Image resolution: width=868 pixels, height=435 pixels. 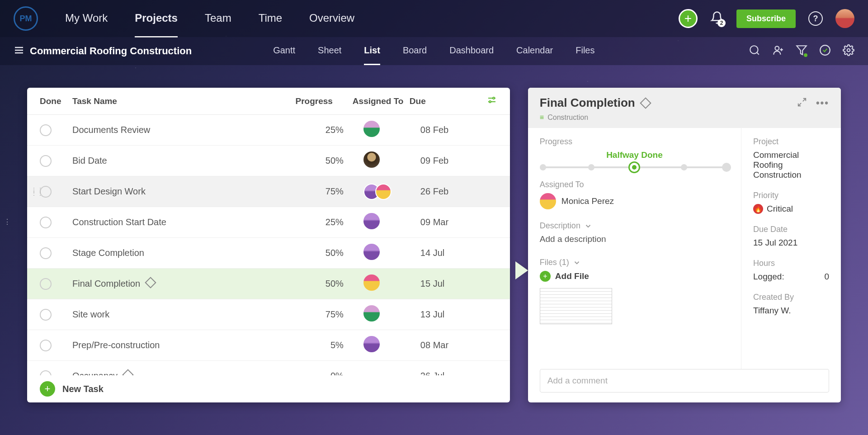 What do you see at coordinates (492, 101) in the screenshot?
I see `column-settings-button` at bounding box center [492, 101].